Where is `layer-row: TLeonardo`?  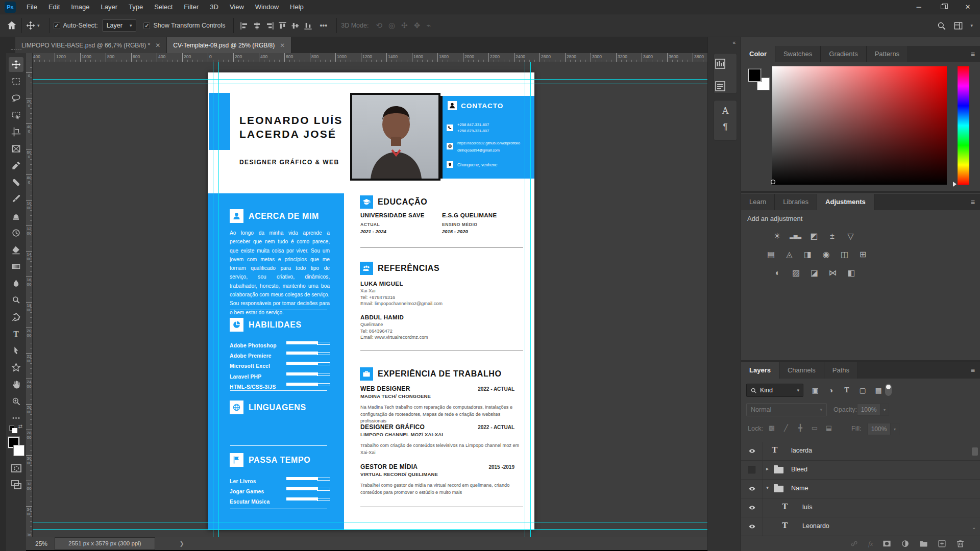
layer-row: TLeonardo is located at coordinates (861, 527).